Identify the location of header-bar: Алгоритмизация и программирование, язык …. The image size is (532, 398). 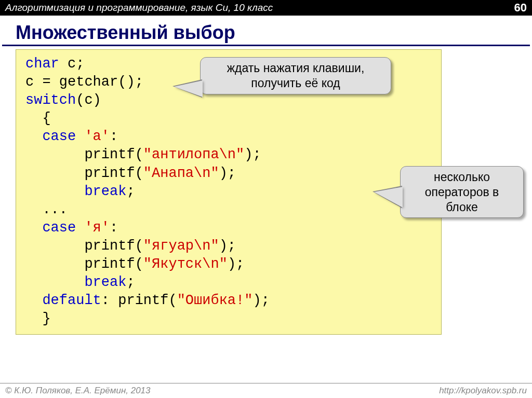
(266, 8).